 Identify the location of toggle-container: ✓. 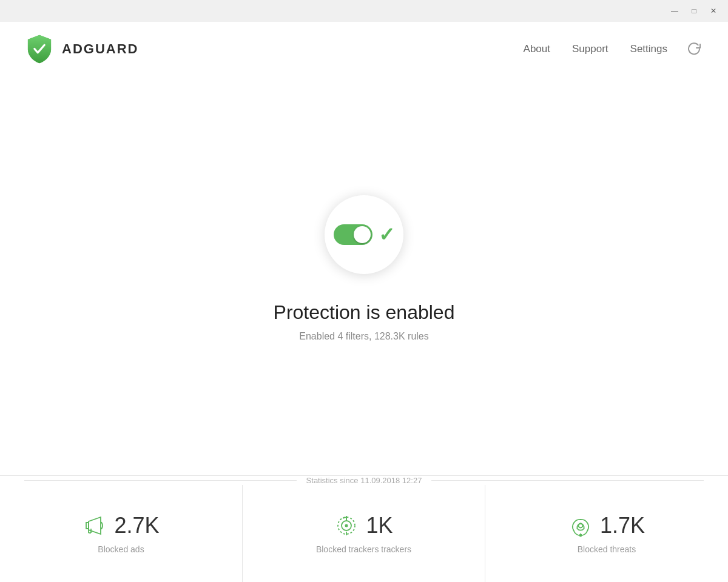
(364, 235).